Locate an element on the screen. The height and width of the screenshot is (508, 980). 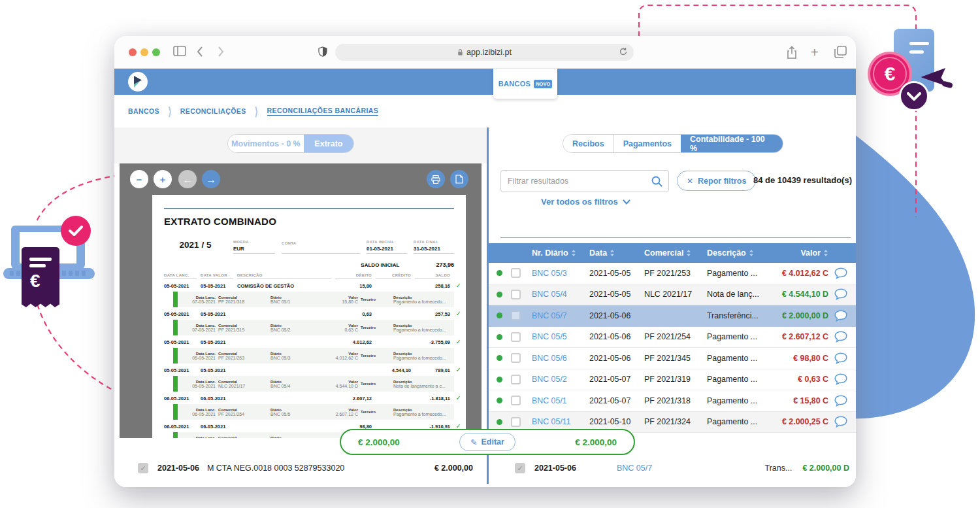
reload-icon is located at coordinates (623, 52).